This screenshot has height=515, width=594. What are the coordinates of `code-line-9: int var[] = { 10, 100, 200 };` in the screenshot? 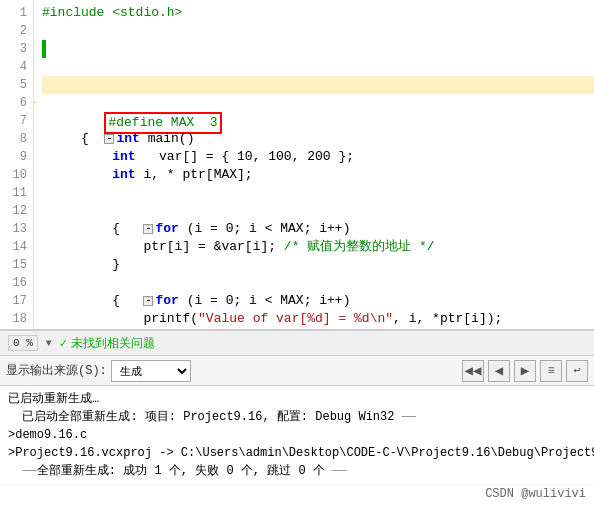 It's located at (318, 157).